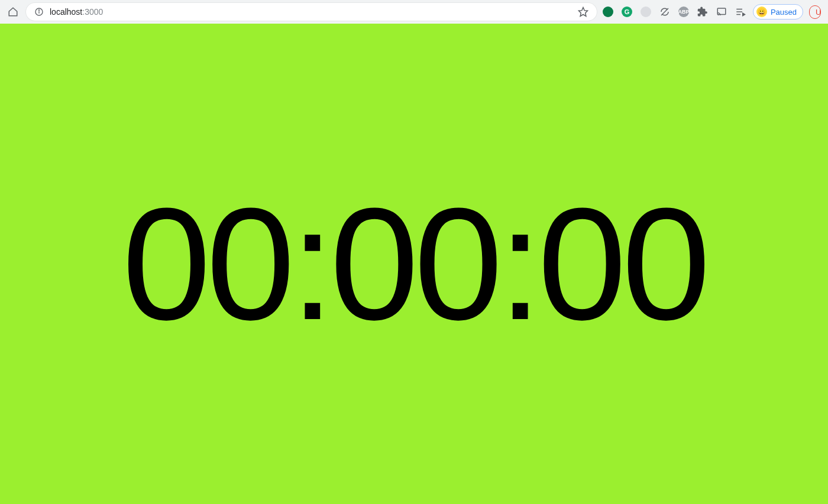 The height and width of the screenshot is (504, 828). Describe the element at coordinates (712, 12) in the screenshot. I see `toolbar-right: G ABP` at that location.